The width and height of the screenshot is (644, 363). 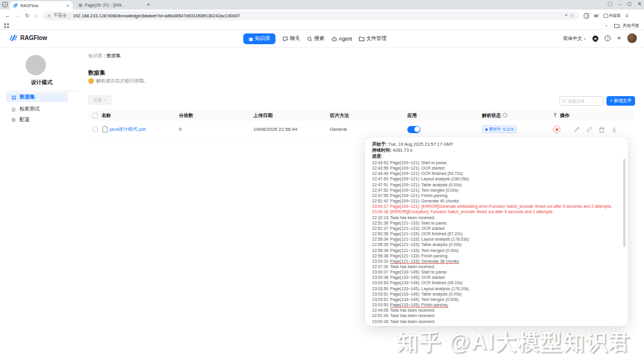 What do you see at coordinates (566, 16) in the screenshot?
I see `share-pin-icon: ⌖` at bounding box center [566, 16].